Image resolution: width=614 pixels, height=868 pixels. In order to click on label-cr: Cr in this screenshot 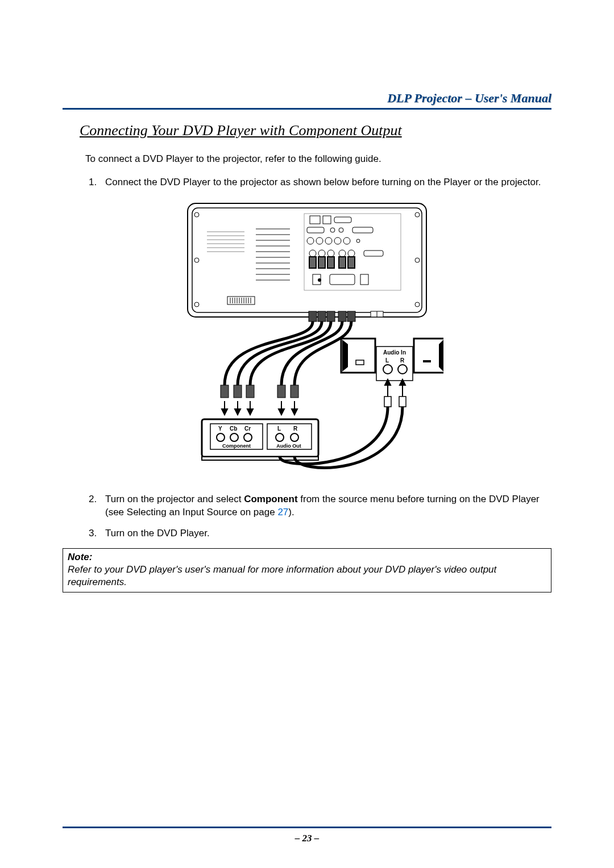, I will do `click(248, 428)`.